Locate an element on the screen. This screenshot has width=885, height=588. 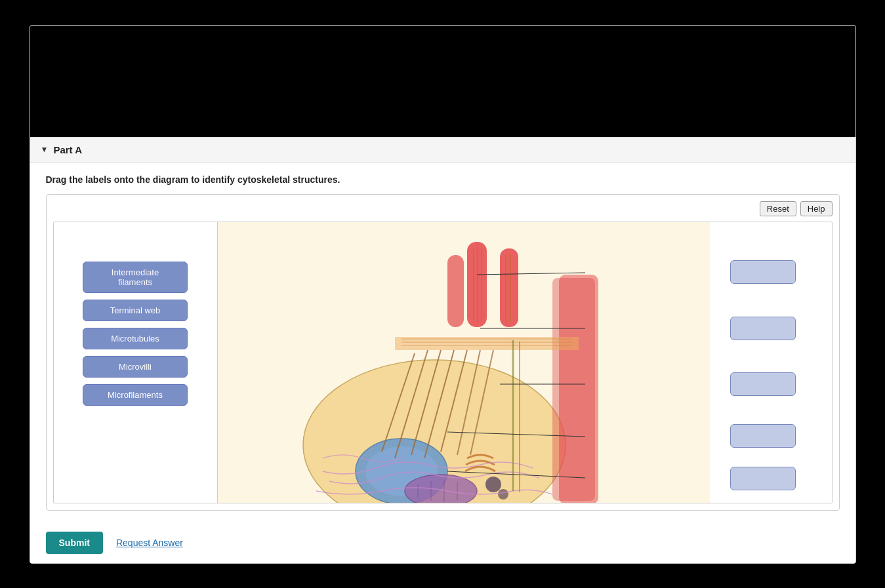
submit-button: Submit is located at coordinates (75, 543).